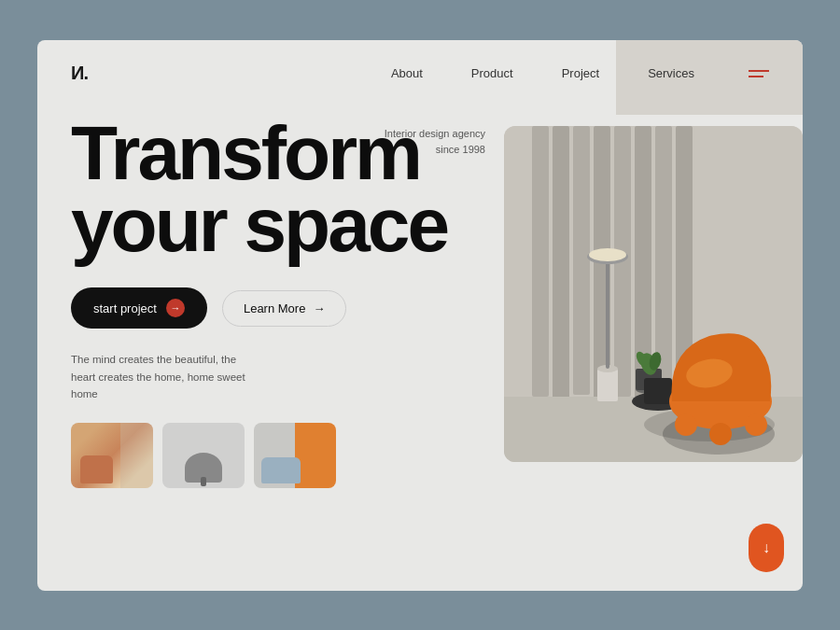 The width and height of the screenshot is (840, 630). I want to click on tagline: The mind creates the beautiful, the hear…, so click(164, 377).